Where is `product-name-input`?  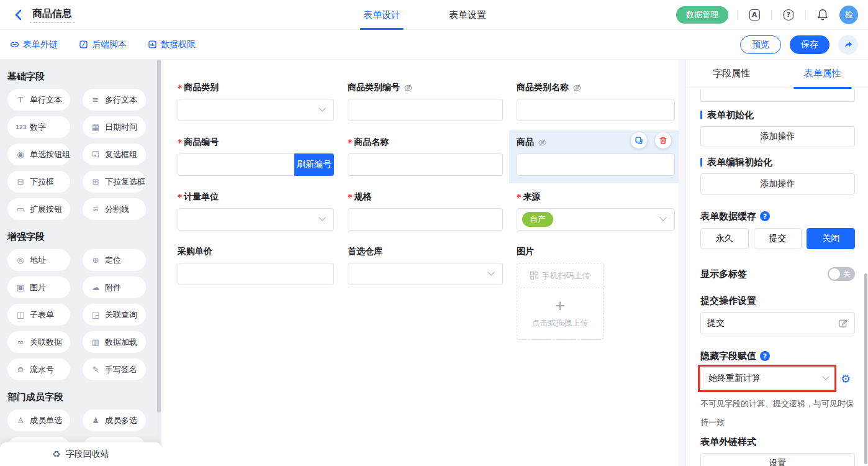
product-name-input is located at coordinates (425, 165).